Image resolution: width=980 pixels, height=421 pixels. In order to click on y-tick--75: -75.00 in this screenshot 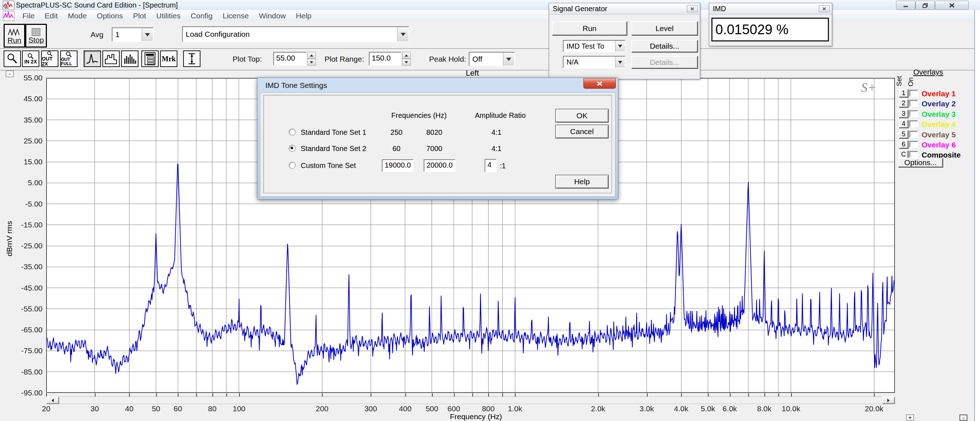, I will do `click(27, 351)`.